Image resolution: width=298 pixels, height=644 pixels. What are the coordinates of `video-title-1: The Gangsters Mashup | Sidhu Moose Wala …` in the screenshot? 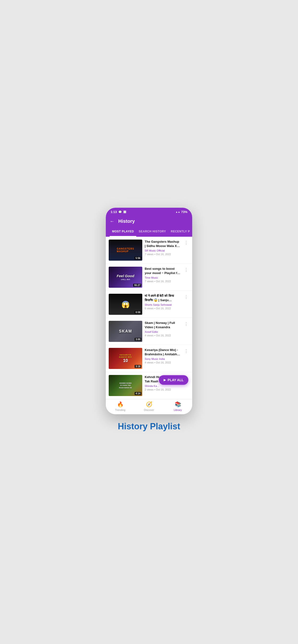 It's located at (163, 244).